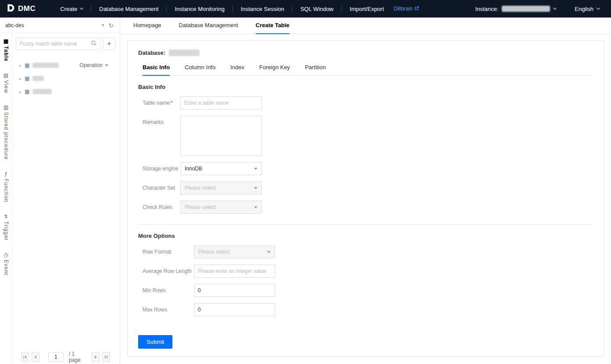  I want to click on nav-import-export: Import/Export, so click(367, 9).